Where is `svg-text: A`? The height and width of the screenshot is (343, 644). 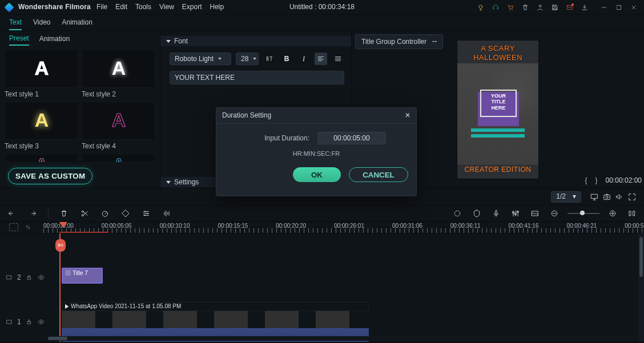 svg-text: A is located at coordinates (41, 120).